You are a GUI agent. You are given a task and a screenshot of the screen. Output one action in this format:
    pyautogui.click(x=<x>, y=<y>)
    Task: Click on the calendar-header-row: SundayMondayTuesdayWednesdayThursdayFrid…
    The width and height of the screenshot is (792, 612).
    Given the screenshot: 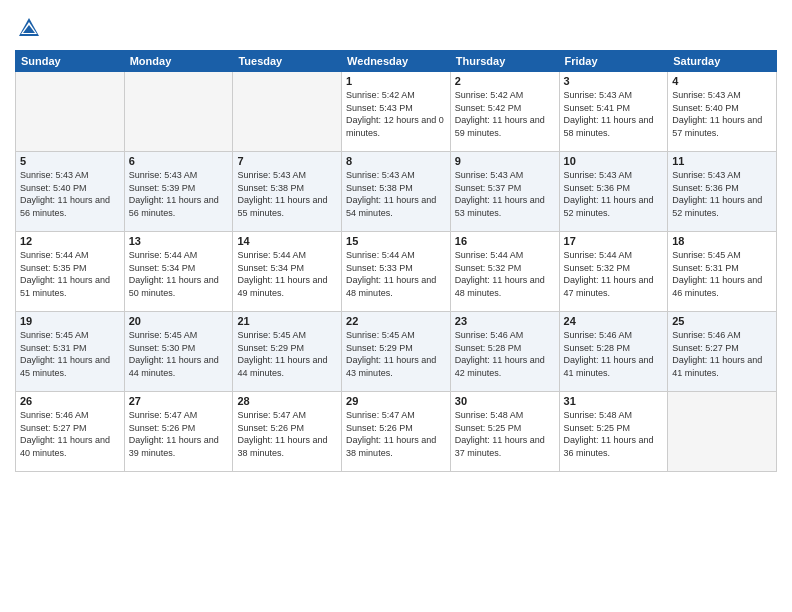 What is the action you would take?
    pyautogui.click(x=396, y=62)
    